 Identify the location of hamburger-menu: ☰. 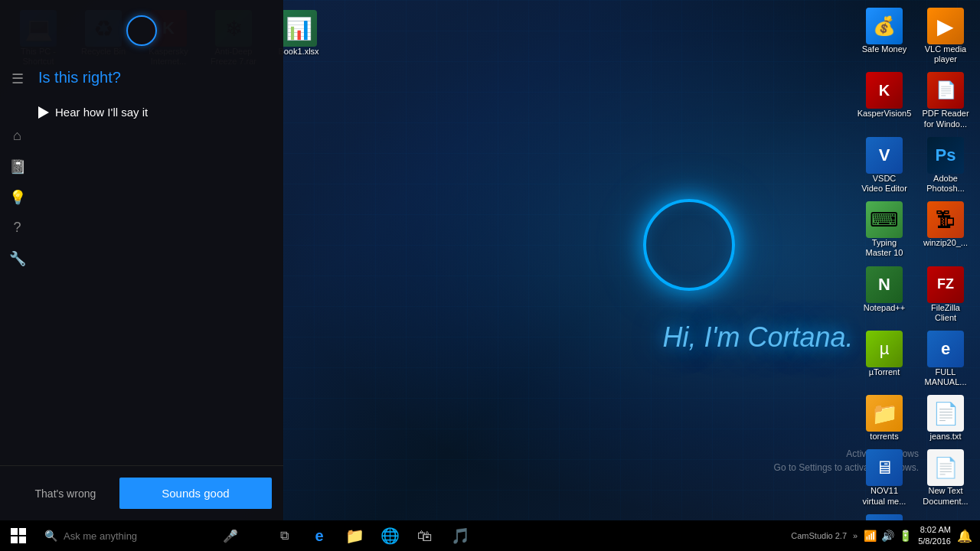
(17, 78).